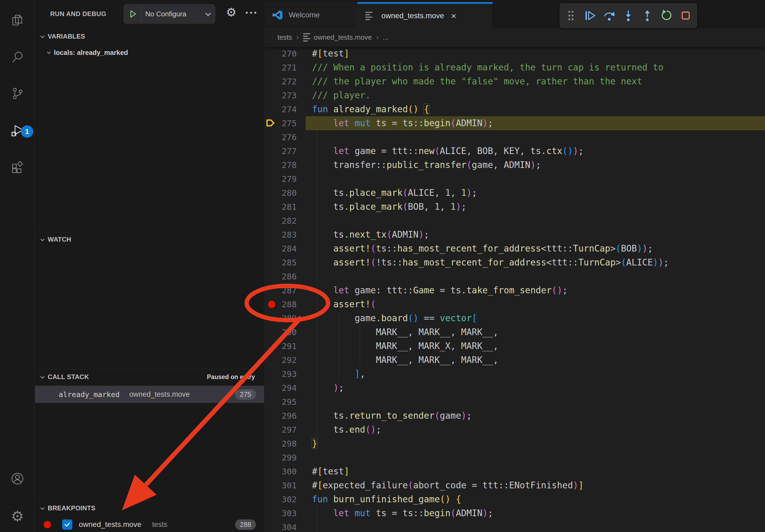 Image resolution: width=765 pixels, height=532 pixels. I want to click on source-control-icon, so click(17, 94).